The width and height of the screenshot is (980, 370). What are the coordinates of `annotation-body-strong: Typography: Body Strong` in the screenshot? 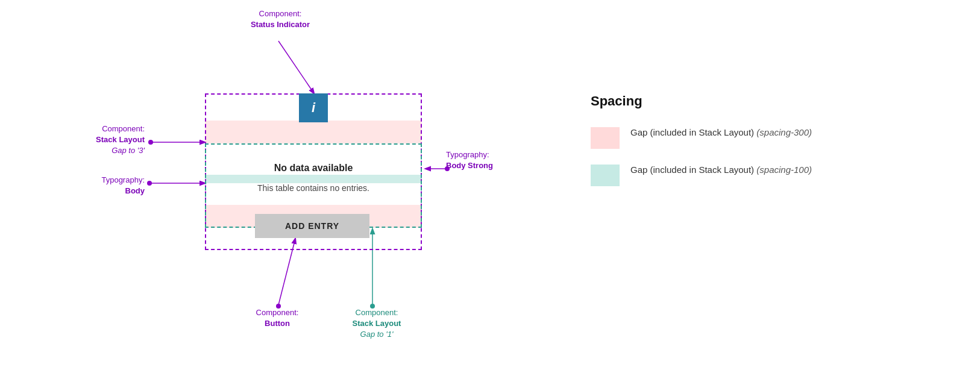 It's located at (494, 160).